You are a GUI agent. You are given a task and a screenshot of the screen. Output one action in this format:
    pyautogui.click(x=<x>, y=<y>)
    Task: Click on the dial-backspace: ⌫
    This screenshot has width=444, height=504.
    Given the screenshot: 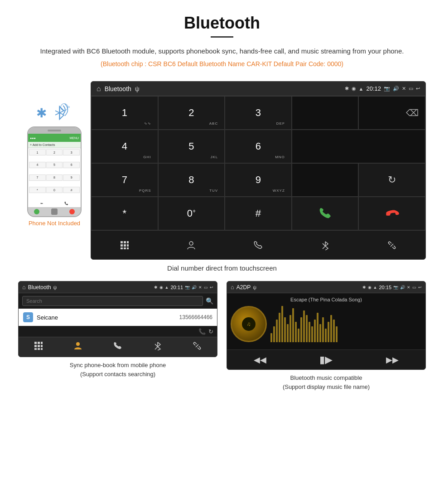 What is the action you would take?
    pyautogui.click(x=392, y=113)
    